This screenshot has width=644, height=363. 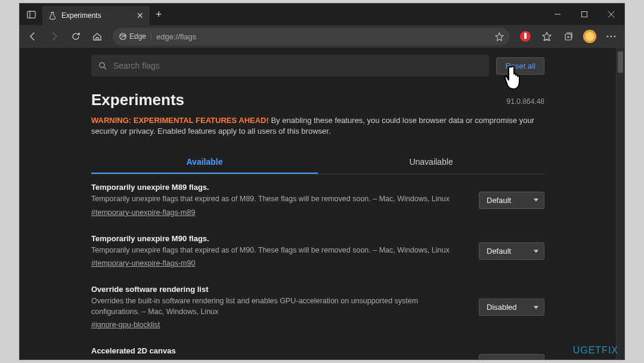 What do you see at coordinates (97, 16) in the screenshot?
I see `tab-title: Experiments` at bounding box center [97, 16].